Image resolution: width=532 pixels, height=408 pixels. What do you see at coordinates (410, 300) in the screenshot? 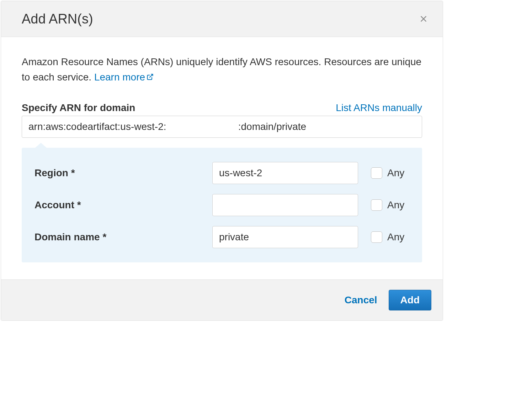
I see `add-button: Add` at bounding box center [410, 300].